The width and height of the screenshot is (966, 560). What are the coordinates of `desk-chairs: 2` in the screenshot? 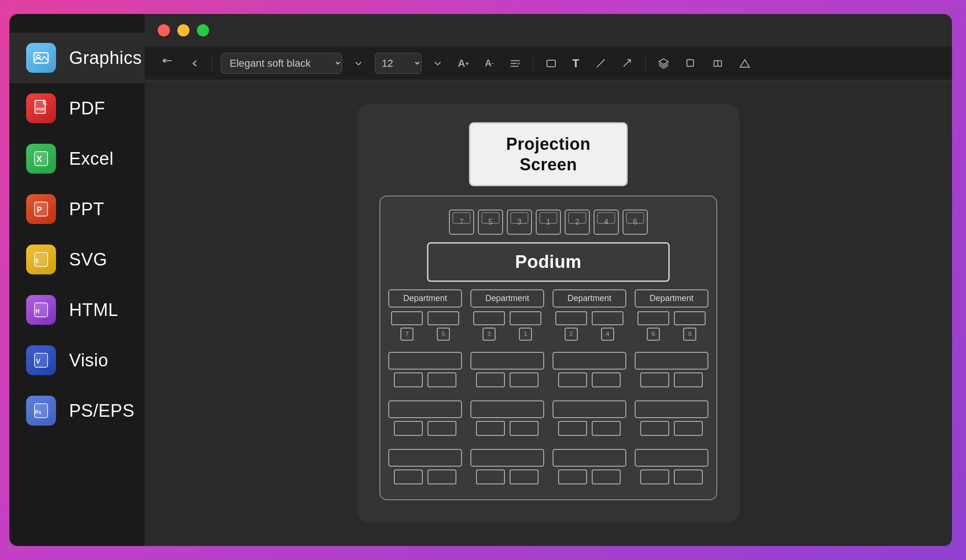 It's located at (571, 334).